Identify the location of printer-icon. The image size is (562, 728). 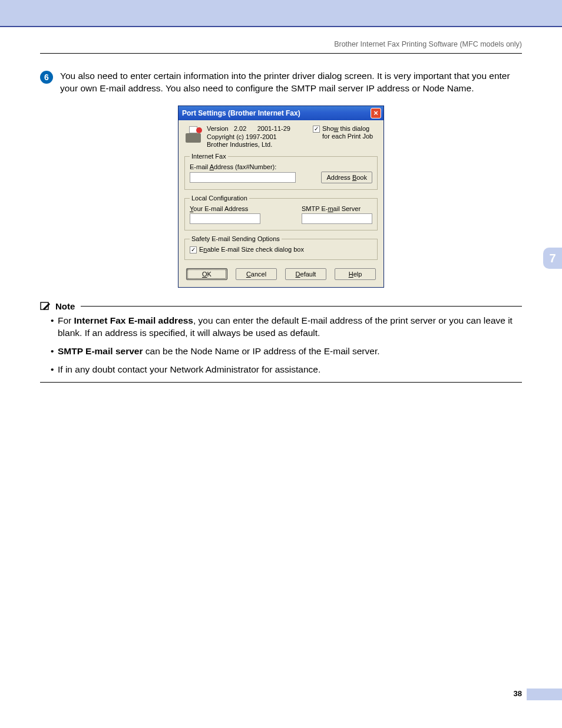
(193, 134).